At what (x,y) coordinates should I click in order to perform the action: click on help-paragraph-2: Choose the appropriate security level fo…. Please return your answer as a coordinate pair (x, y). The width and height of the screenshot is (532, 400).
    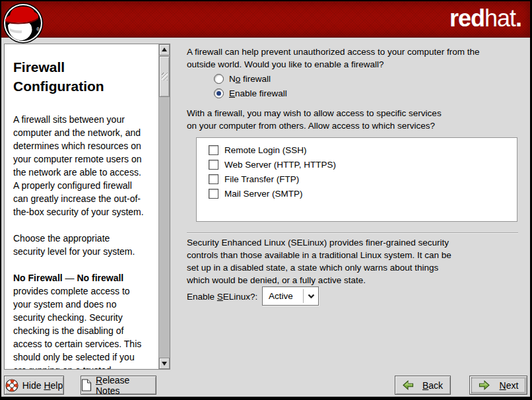
    Looking at the image, I should click on (84, 245).